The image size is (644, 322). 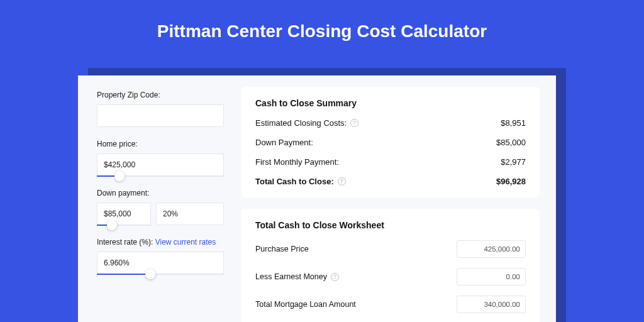 What do you see at coordinates (124, 214) in the screenshot?
I see `down-payment-slider` at bounding box center [124, 214].